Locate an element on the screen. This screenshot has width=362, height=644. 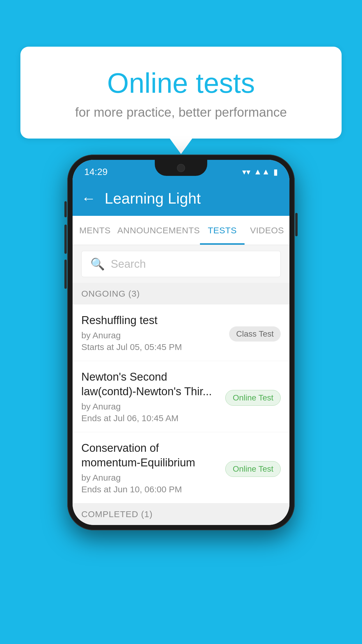
battery-icon: ▮ is located at coordinates (276, 172).